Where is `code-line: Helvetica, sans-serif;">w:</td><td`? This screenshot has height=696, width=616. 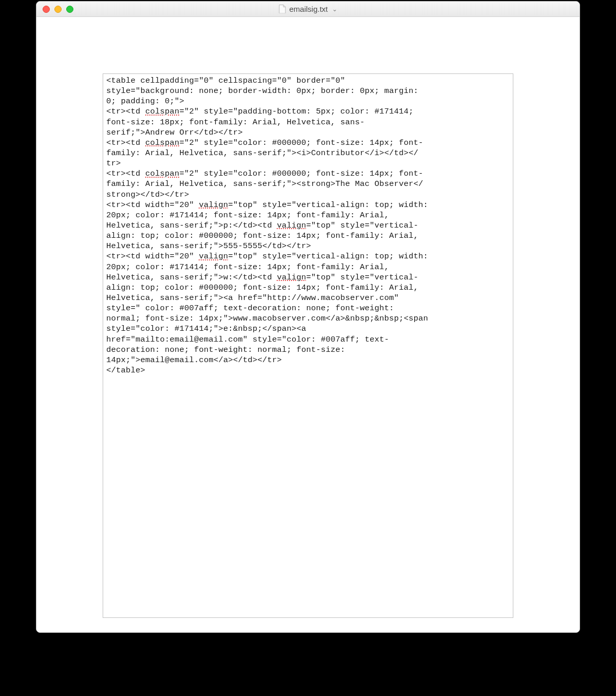
code-line: Helvetica, sans-serif;">w:</td><td is located at coordinates (192, 277).